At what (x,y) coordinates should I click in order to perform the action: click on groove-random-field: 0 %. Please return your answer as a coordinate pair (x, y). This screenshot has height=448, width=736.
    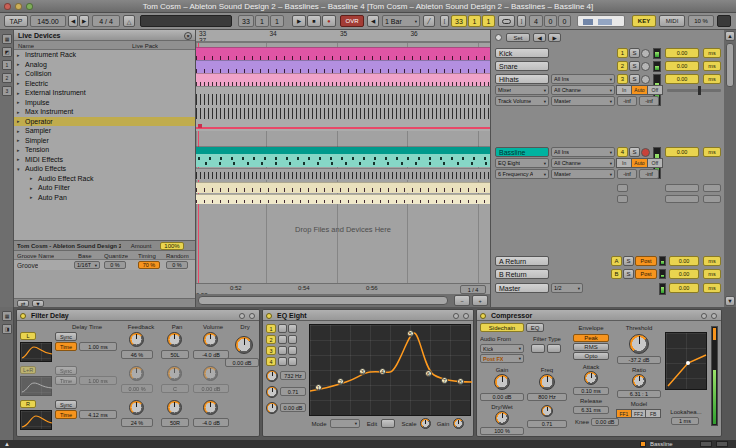
    Looking at the image, I should click on (177, 265).